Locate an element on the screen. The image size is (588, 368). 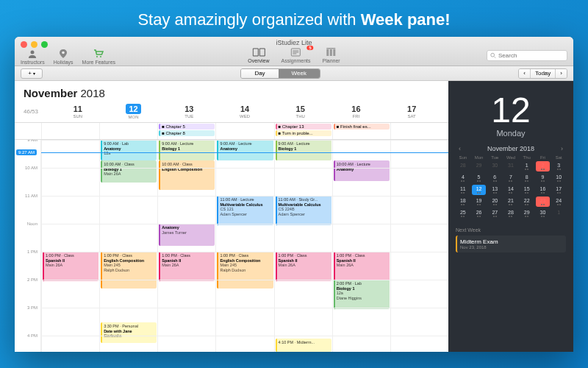
calendar-event: 10:00 AM · ClassBiology 1Main 26A is located at coordinates (129, 171).